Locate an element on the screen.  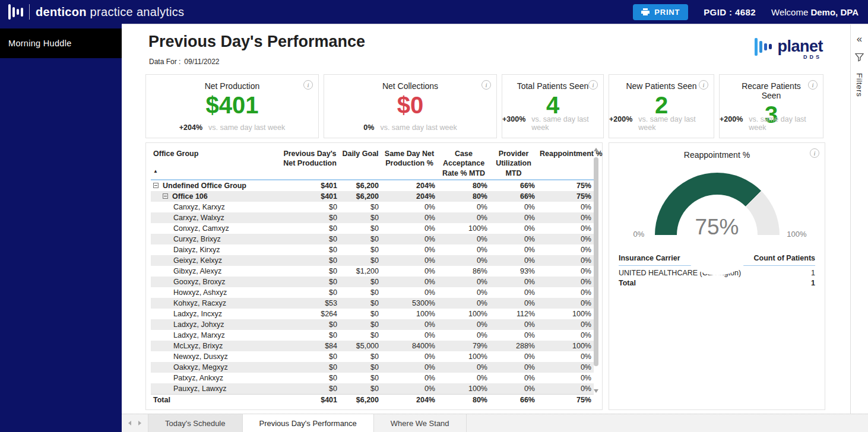
page-title: Previous Day's Performance is located at coordinates (256, 42).